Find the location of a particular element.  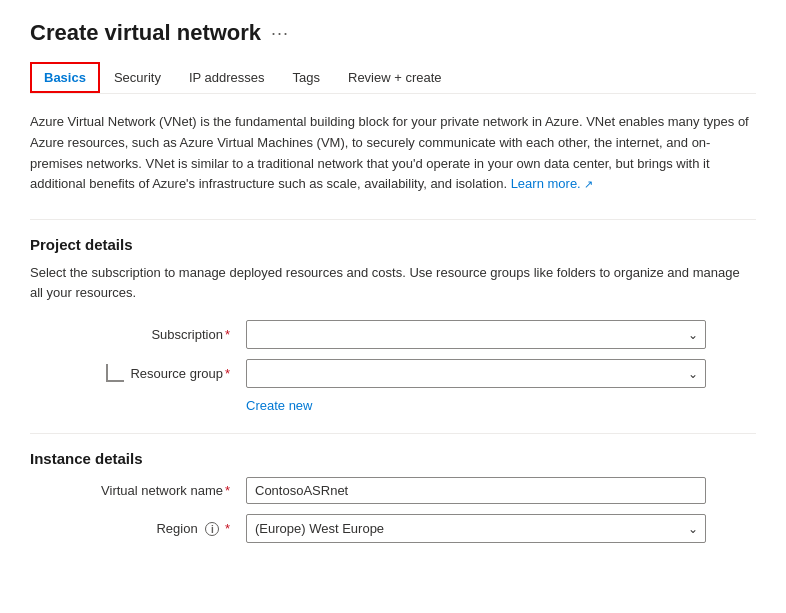

tab-review-create: Review + create is located at coordinates (395, 78).